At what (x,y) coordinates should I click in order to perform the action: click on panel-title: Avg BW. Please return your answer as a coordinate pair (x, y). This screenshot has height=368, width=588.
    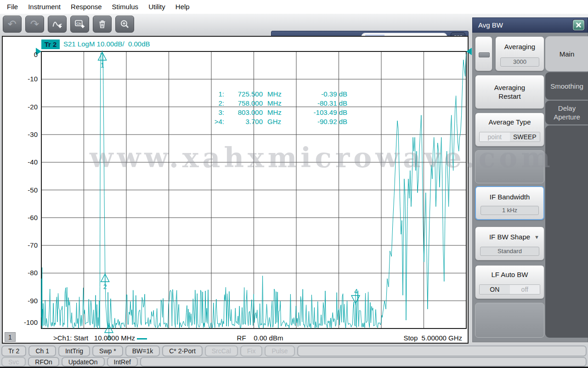
    Looking at the image, I should click on (526, 25).